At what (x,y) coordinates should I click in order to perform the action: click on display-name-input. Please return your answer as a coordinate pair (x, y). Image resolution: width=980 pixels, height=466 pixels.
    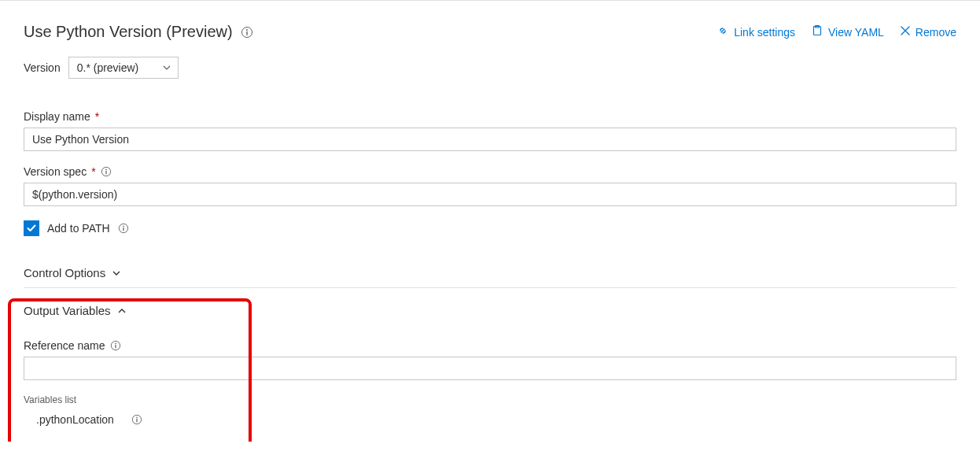
    Looking at the image, I should click on (490, 139).